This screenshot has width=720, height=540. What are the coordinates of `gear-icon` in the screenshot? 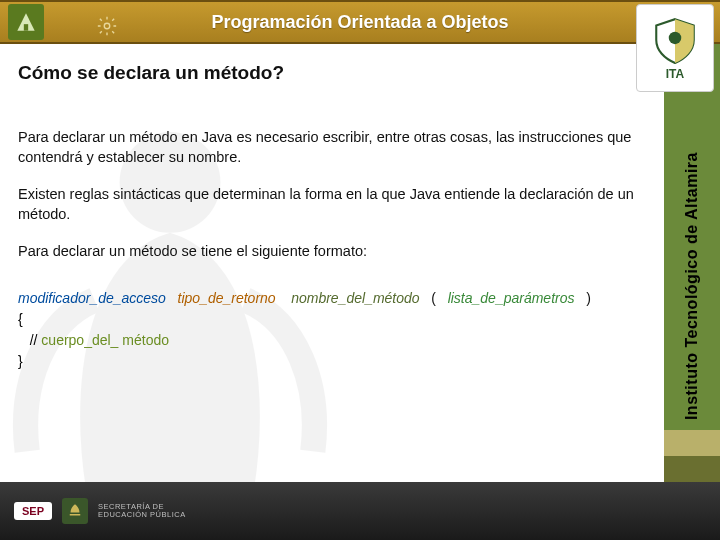 It's located at (107, 28).